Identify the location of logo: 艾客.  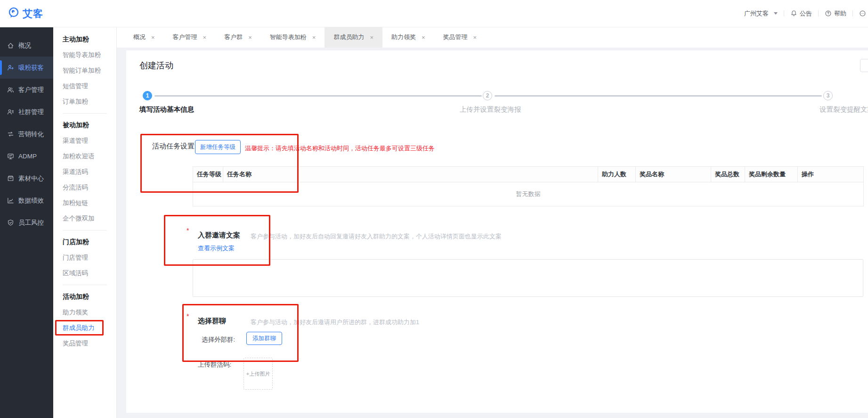
(25, 14).